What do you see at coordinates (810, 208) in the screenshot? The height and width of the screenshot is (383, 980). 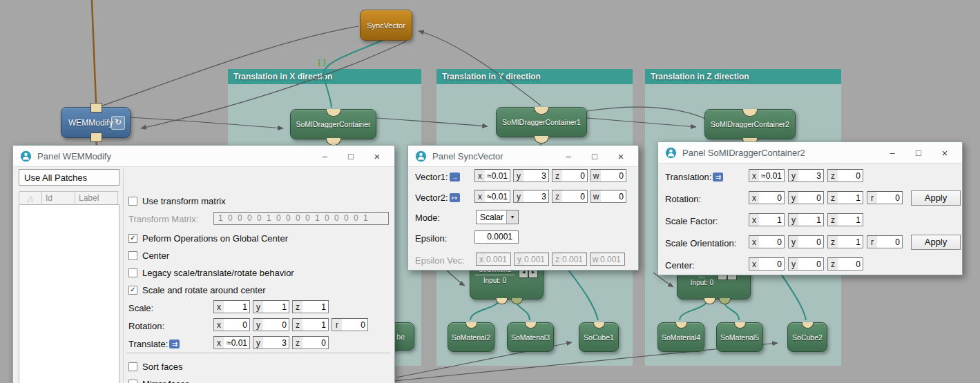 I see `panel-dragger2: Panel SoMIDraggerContainer2 – □ × Transl…` at bounding box center [810, 208].